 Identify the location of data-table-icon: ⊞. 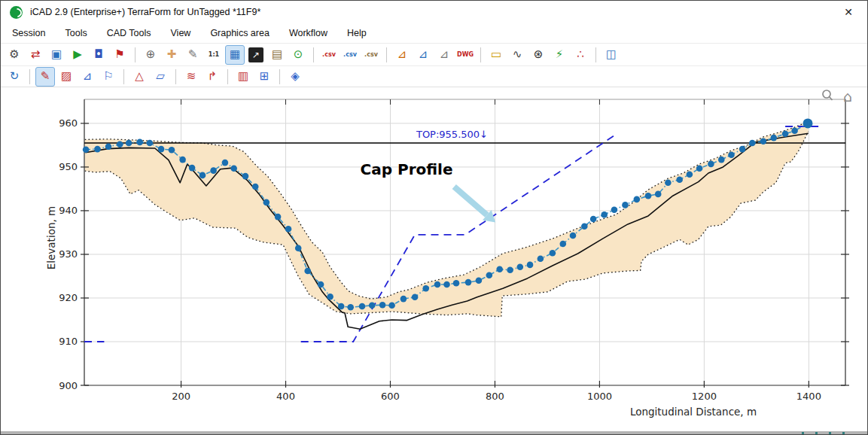
(264, 77).